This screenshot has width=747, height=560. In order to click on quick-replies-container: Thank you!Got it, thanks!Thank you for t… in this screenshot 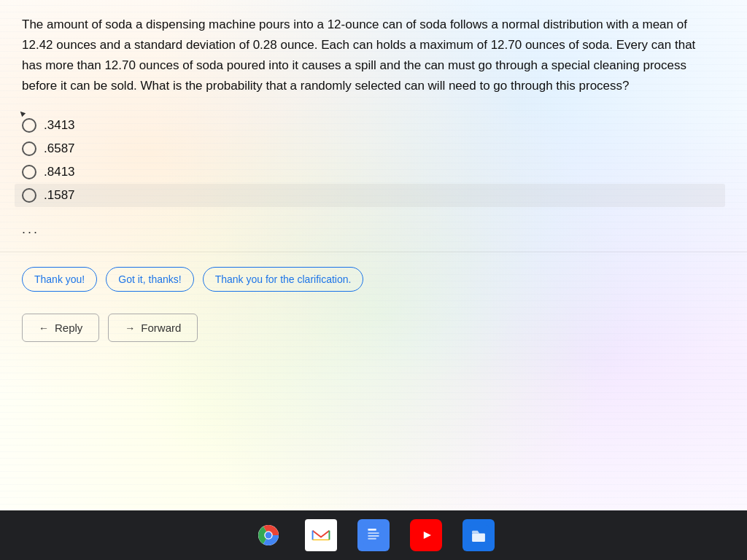, I will do `click(374, 279)`.